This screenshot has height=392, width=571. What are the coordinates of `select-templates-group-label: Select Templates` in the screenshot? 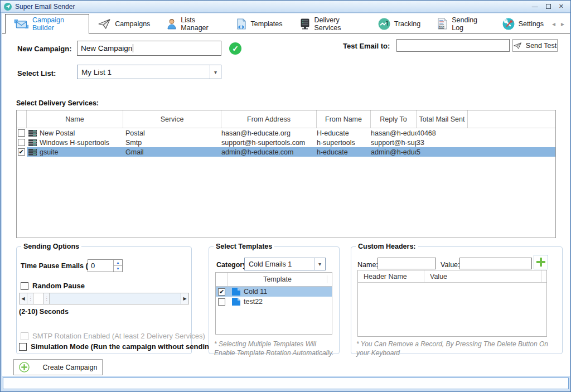 It's located at (244, 246).